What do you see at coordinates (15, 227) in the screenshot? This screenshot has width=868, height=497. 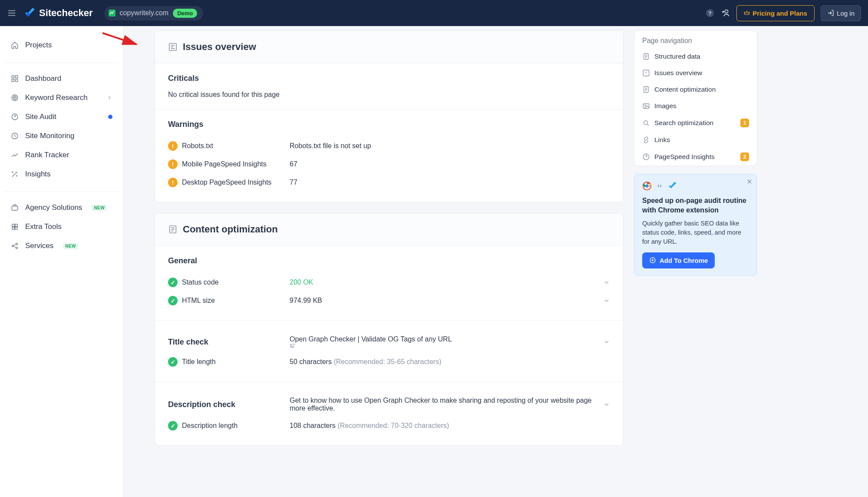 I see `puzzle-icon` at bounding box center [15, 227].